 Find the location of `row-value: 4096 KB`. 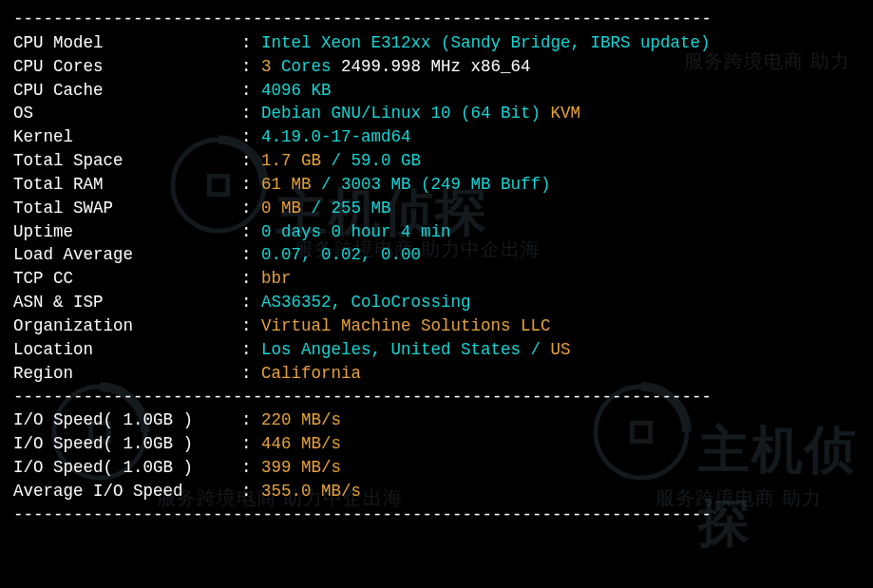

row-value: 4096 KB is located at coordinates (296, 90).